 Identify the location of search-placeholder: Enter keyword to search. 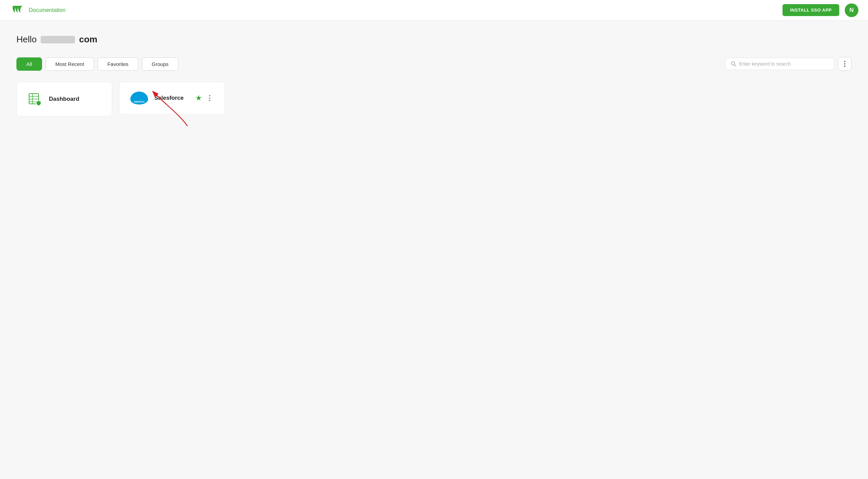
(765, 64).